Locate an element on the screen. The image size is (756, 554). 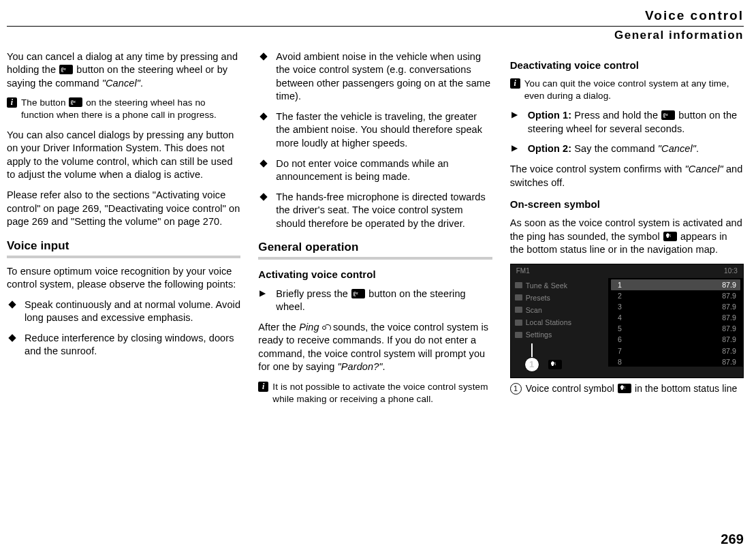
text: Briefly press the is located at coordinates (313, 294).